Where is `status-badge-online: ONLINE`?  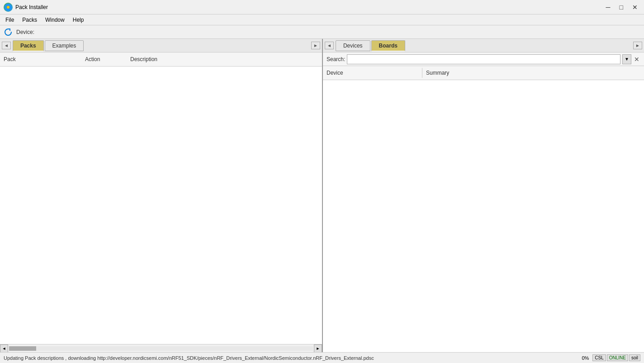
status-badge-online: ONLINE is located at coordinates (618, 358).